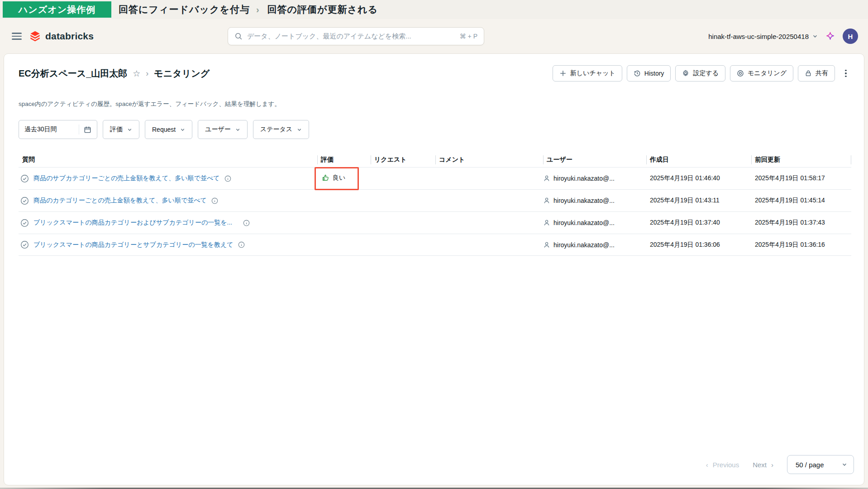 This screenshot has width=868, height=489. What do you see at coordinates (654, 73) in the screenshot?
I see `history-label: History` at bounding box center [654, 73].